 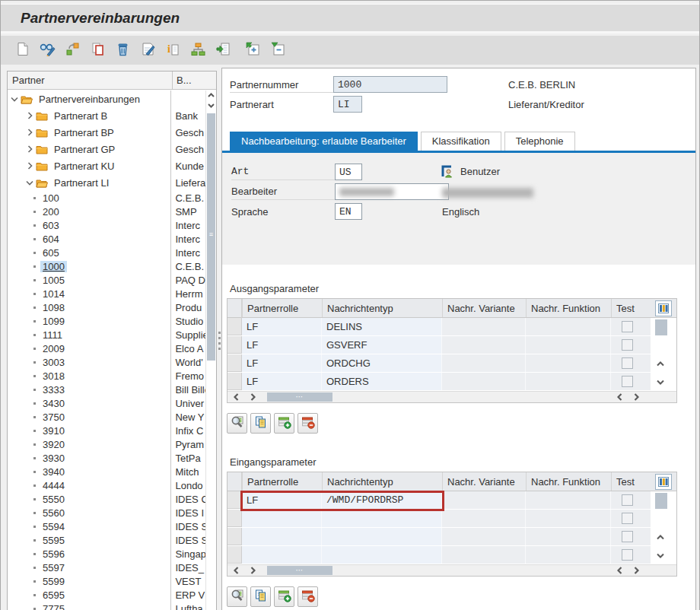 What do you see at coordinates (212, 237) in the screenshot?
I see `tree-scrollbar-thumb: ≡` at bounding box center [212, 237].